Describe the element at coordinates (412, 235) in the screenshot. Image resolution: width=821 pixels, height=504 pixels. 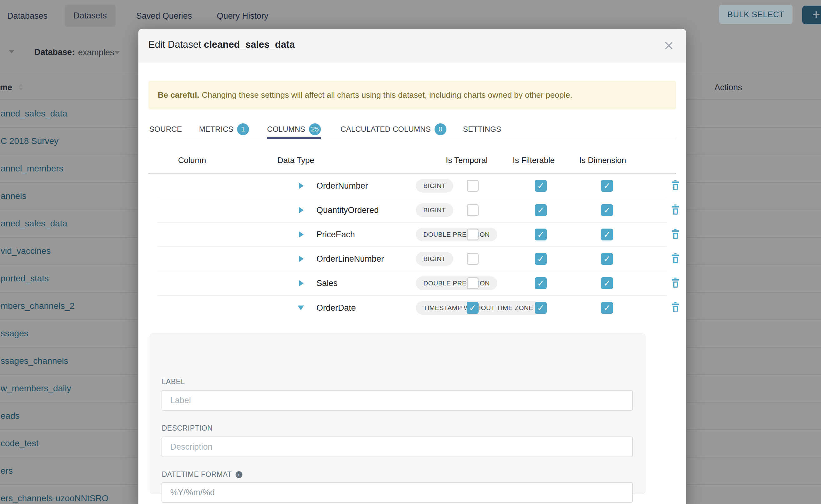
I see `column-row: PriceEachDOUBLE PRECISION✓✓` at that location.